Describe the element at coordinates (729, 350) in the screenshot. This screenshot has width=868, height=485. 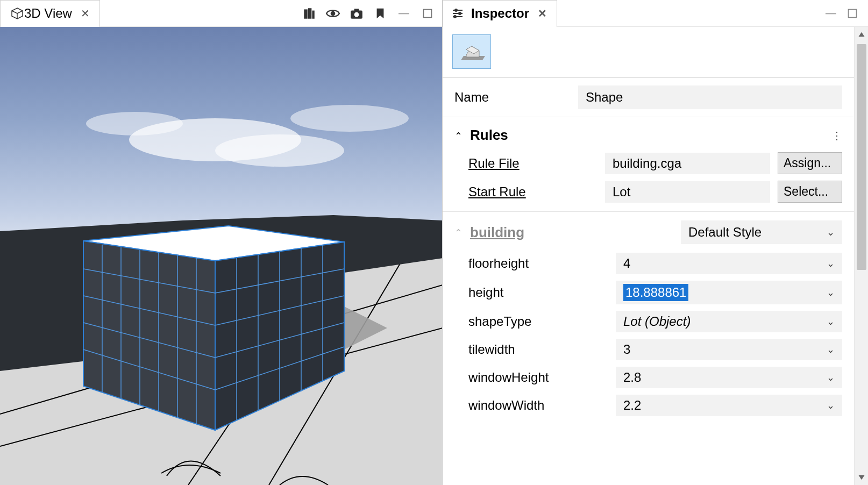
I see `param-value-input: 3⌄` at that location.